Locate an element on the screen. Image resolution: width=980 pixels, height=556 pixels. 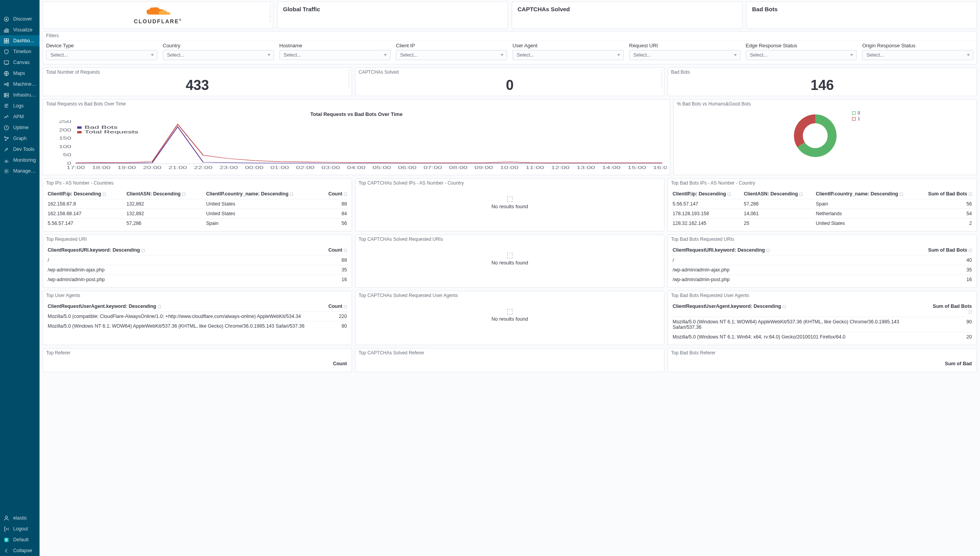
table-cell: 25 is located at coordinates (778, 223).